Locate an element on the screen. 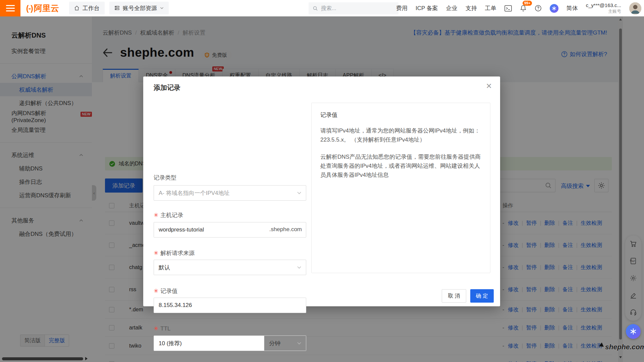  cursor-icon is located at coordinates (602, 346).